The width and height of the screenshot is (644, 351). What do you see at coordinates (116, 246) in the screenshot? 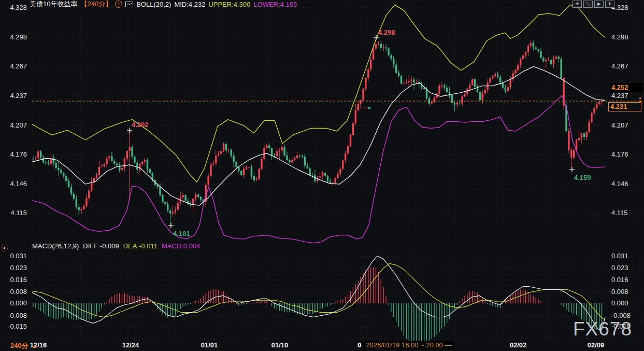
I see `macd-indicator-bar: MACD(26,12,9) DIFF:-0.009 DEA:-0.011 MAC…` at bounding box center [116, 246].